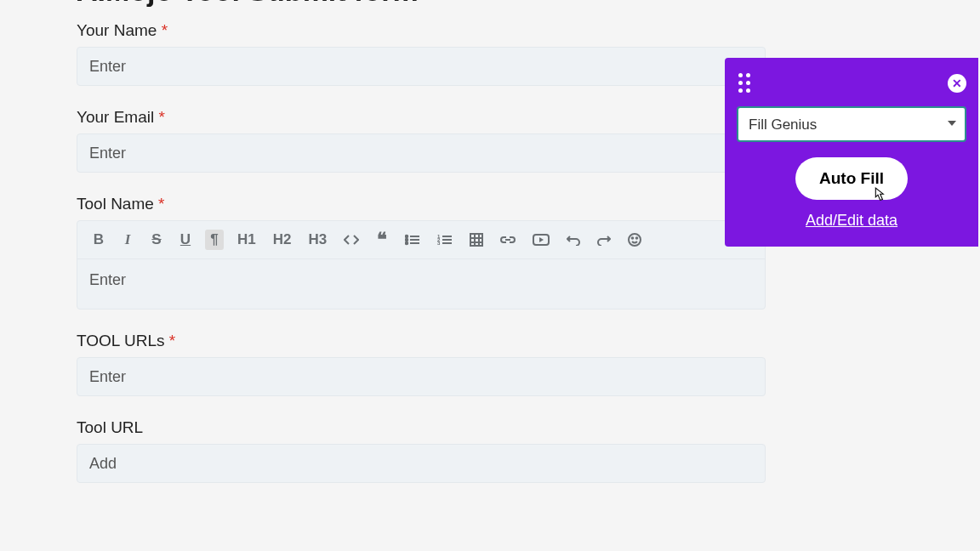 The width and height of the screenshot is (980, 551). I want to click on label-tool-urls: TOOL URLs *, so click(490, 341).